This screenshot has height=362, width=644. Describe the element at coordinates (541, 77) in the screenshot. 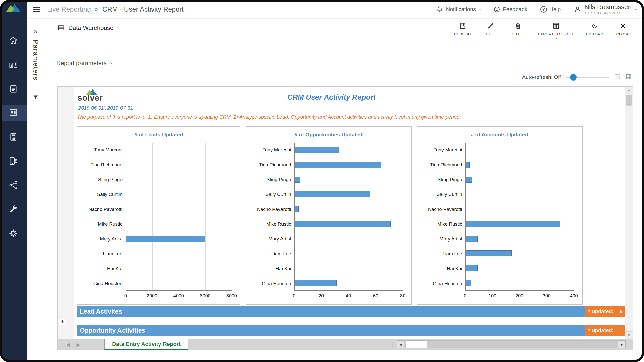

I see `auto-refresh-label: Auto-refresh: Off` at that location.